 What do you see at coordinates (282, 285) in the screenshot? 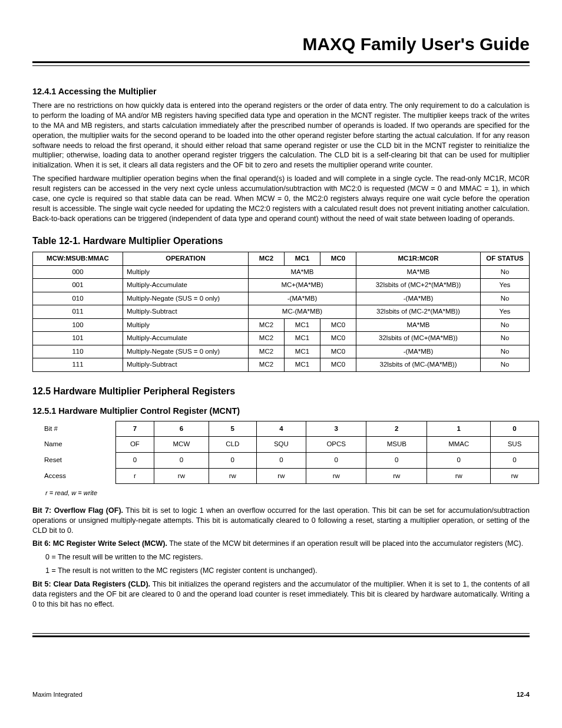
I see `table-row: 001Multiply-AccumulateMC+(MA*MB)32lsbits…` at bounding box center [282, 285].